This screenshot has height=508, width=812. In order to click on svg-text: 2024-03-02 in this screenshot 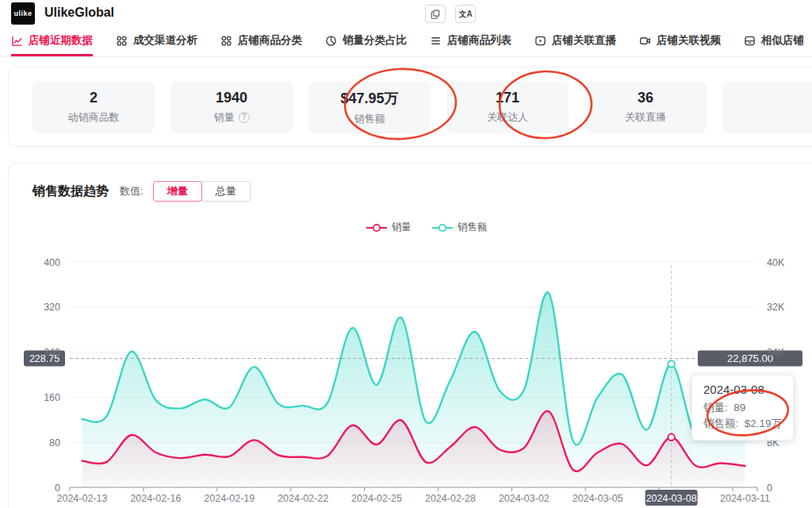, I will do `click(524, 498)`.